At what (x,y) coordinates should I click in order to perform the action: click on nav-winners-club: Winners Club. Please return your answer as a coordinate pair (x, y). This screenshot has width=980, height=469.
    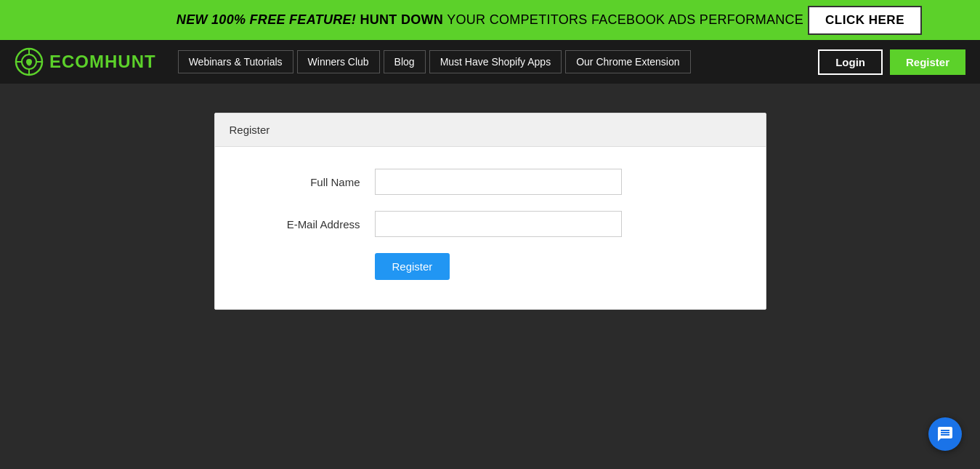
    Looking at the image, I should click on (339, 62).